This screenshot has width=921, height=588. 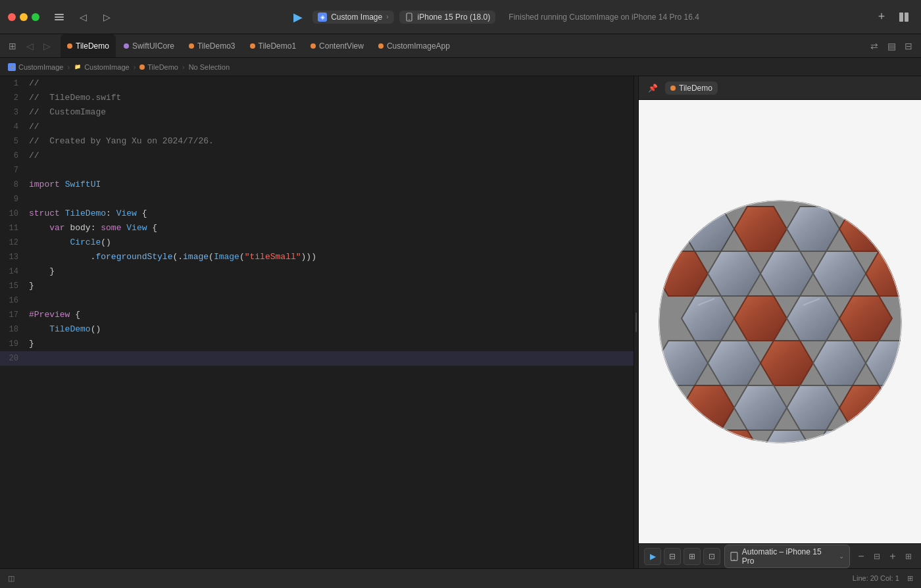 I want to click on preview-tab-label: TileDemo, so click(x=696, y=88).